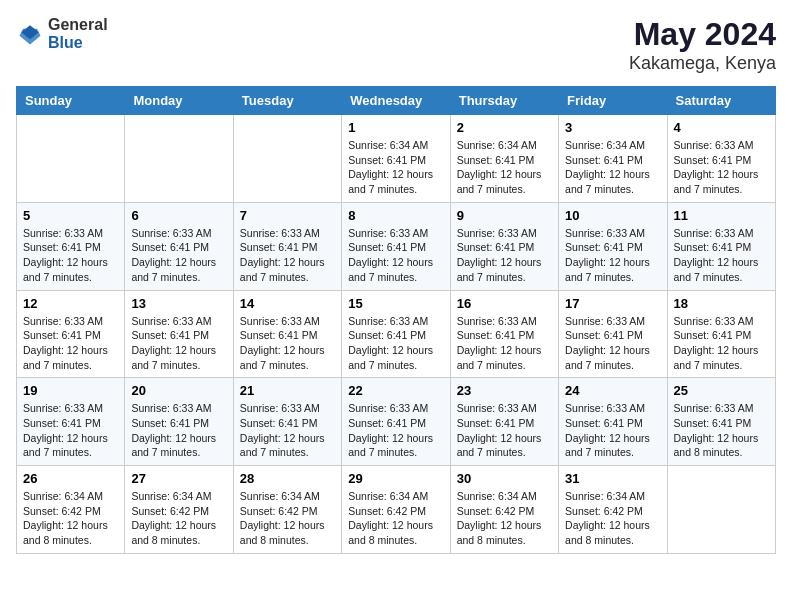 The image size is (792, 612). What do you see at coordinates (78, 34) in the screenshot?
I see `logo-text: General Blue` at bounding box center [78, 34].